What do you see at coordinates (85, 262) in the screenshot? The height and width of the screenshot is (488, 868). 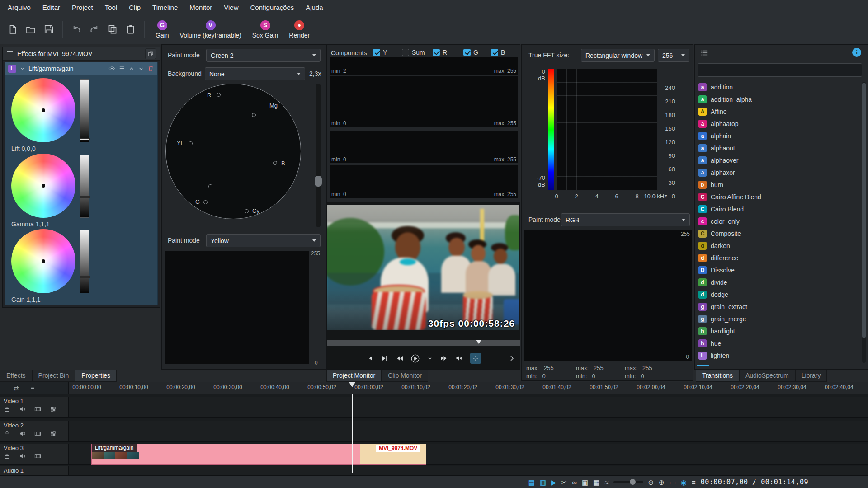 I see `gain-level-slider` at bounding box center [85, 262].